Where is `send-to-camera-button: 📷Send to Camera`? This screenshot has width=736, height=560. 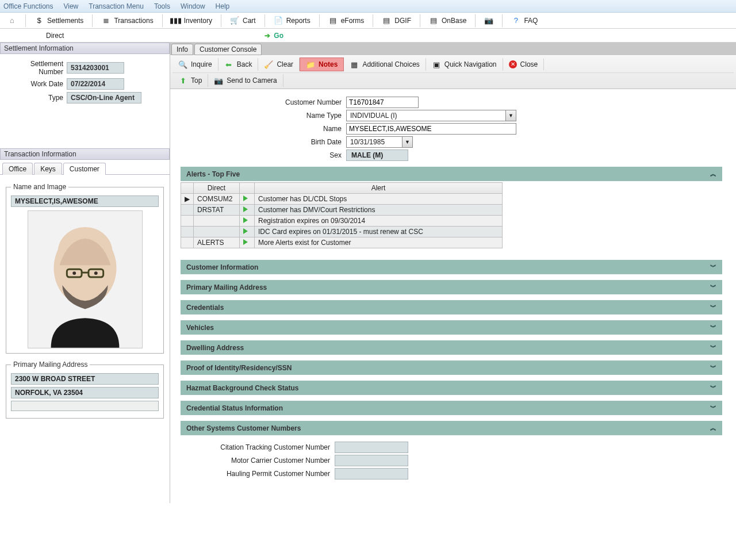 send-to-camera-button: 📷Send to Camera is located at coordinates (246, 80).